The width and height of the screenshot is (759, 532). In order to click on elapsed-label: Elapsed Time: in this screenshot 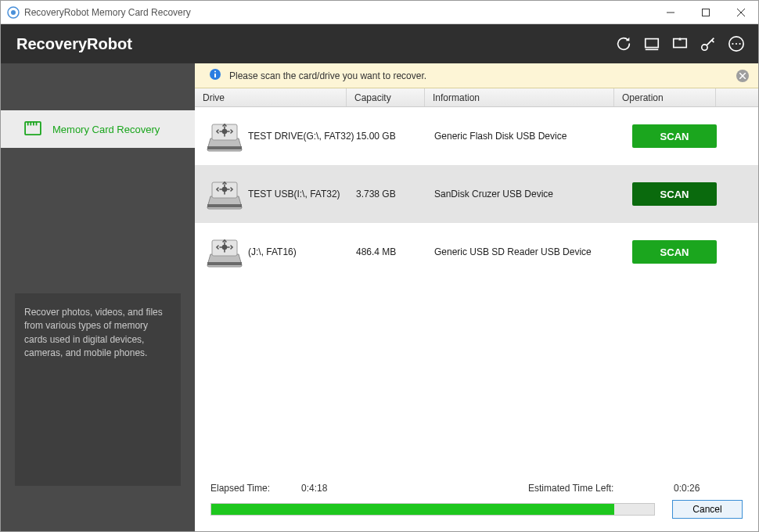, I will do `click(256, 488)`.